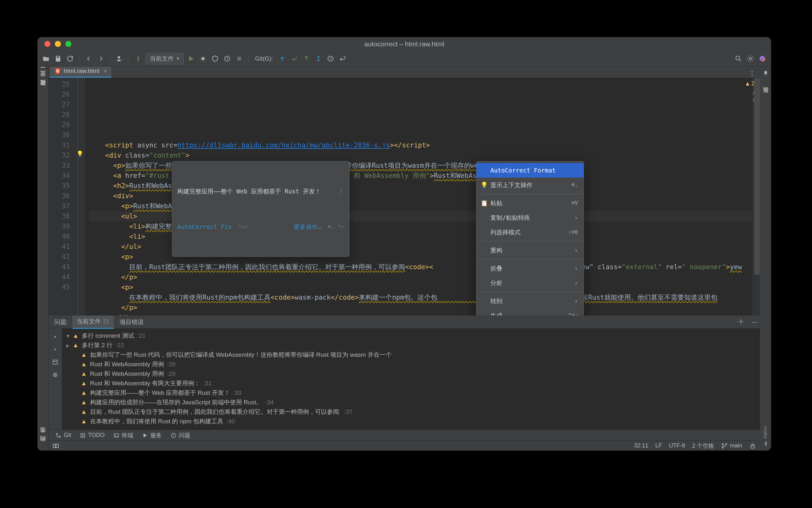 This screenshot has height=508, width=812. I want to click on debug-icon, so click(203, 58).